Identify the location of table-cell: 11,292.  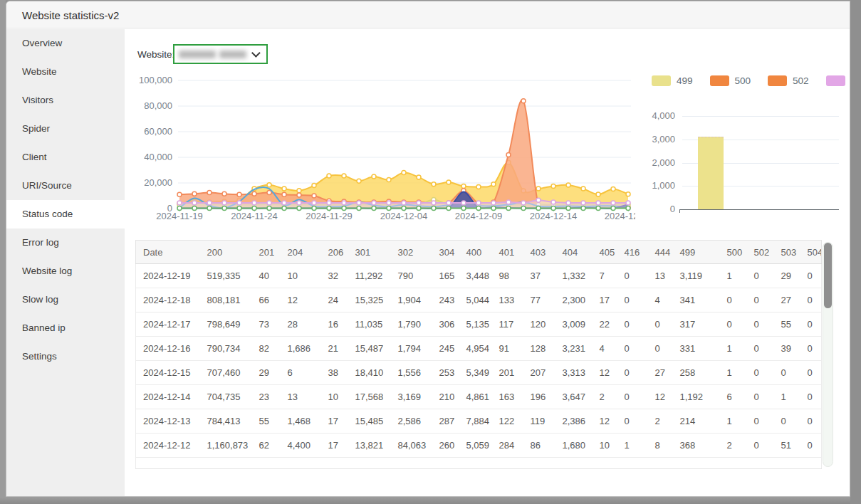
(370, 276).